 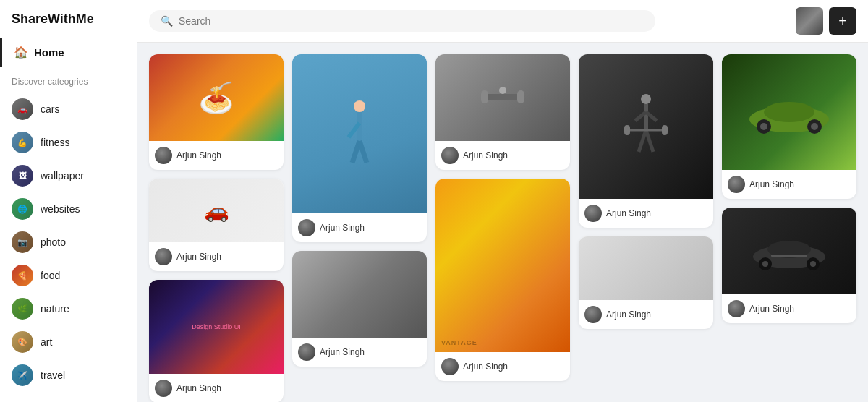 I want to click on sidebar-item-nature: 🌿 nature, so click(x=68, y=309).